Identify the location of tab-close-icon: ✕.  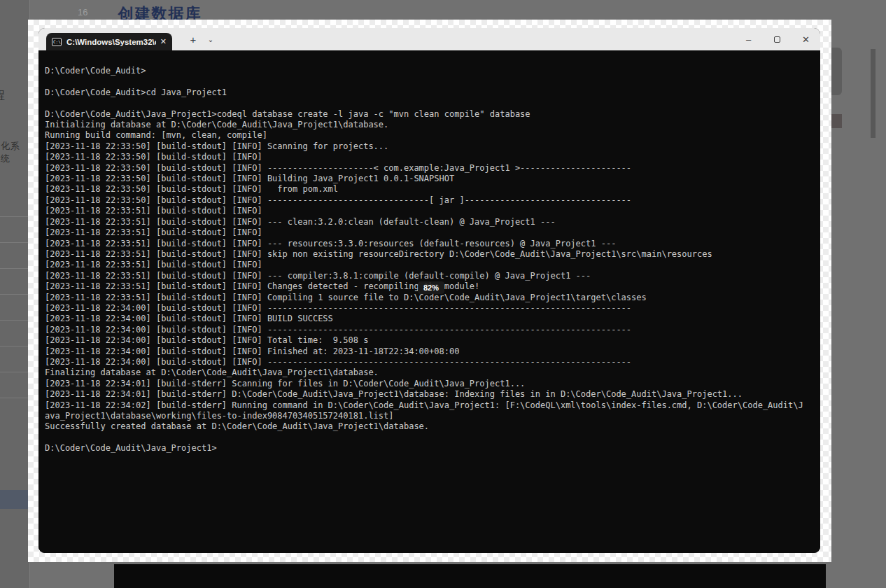
(164, 42).